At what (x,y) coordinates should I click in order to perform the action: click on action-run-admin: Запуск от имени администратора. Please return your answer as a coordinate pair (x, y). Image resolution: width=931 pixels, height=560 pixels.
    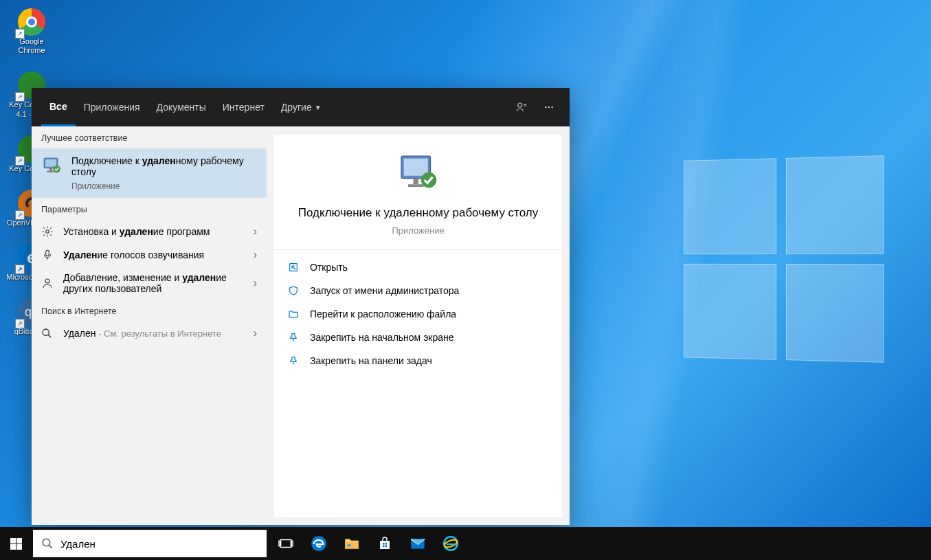
    Looking at the image, I should click on (418, 291).